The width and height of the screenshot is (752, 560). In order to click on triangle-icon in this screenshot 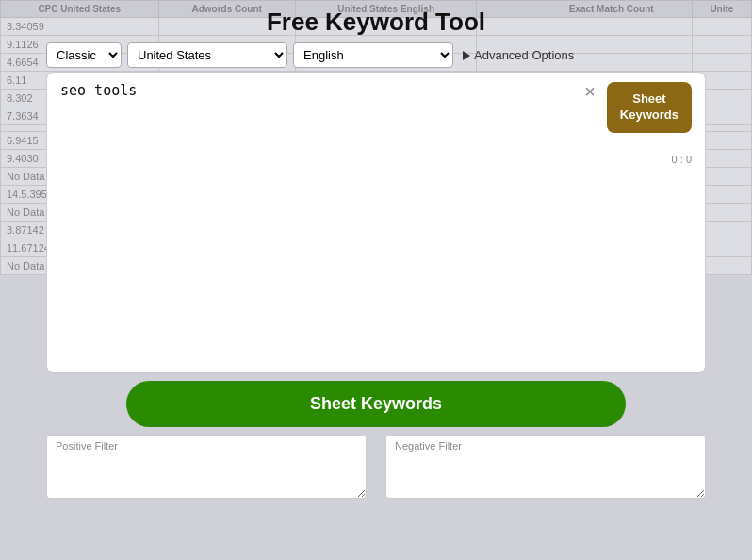, I will do `click(466, 56)`.